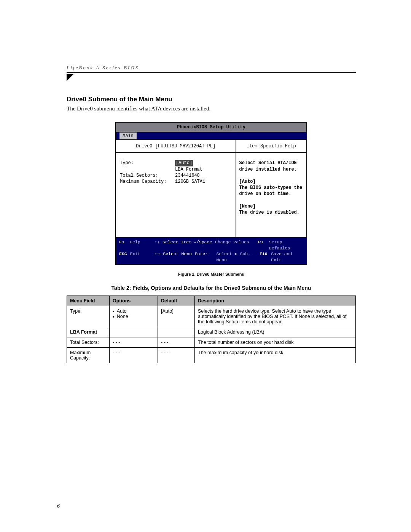 The height and width of the screenshot is (532, 411). What do you see at coordinates (238, 257) in the screenshot?
I see `bios-act-submenu: Select ▶ Sub-Menu` at bounding box center [238, 257].